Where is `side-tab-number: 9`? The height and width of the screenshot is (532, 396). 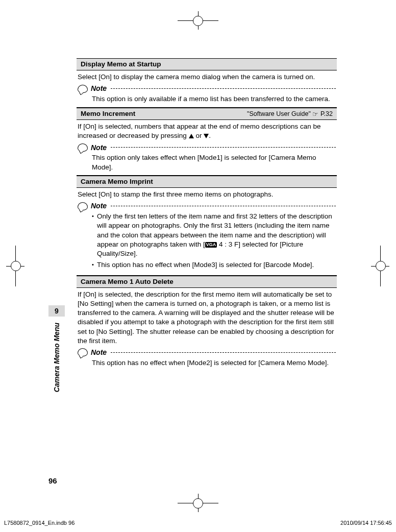 side-tab-number: 9 is located at coordinates (57, 311).